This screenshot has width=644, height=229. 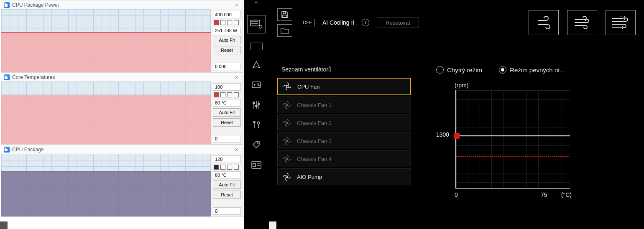 What do you see at coordinates (621, 23) in the screenshot?
I see `wind-profile-high` at bounding box center [621, 23].